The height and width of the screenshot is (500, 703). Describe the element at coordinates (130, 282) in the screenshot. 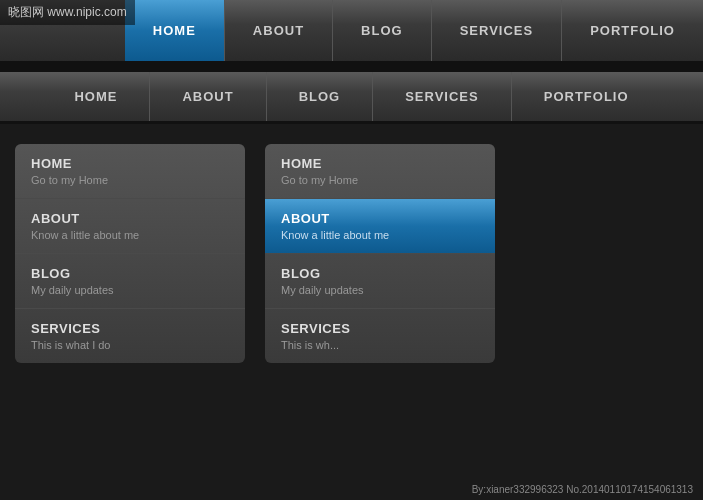

I see `menu1-blog: BLOG My daily updates` at that location.